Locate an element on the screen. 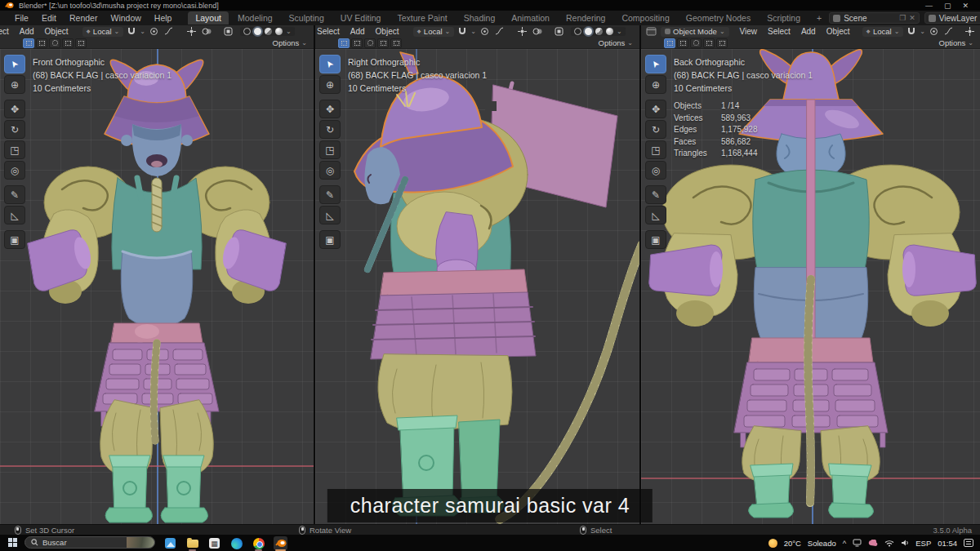 The height and width of the screenshot is (551, 980). search-highlight-image is located at coordinates (140, 542).